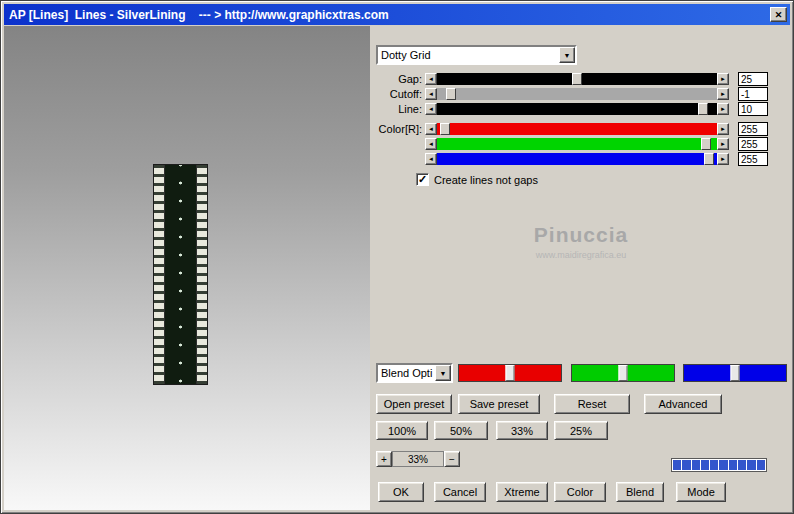  Describe the element at coordinates (624, 373) in the screenshot. I see `blend-green-slider-thumb` at that location.